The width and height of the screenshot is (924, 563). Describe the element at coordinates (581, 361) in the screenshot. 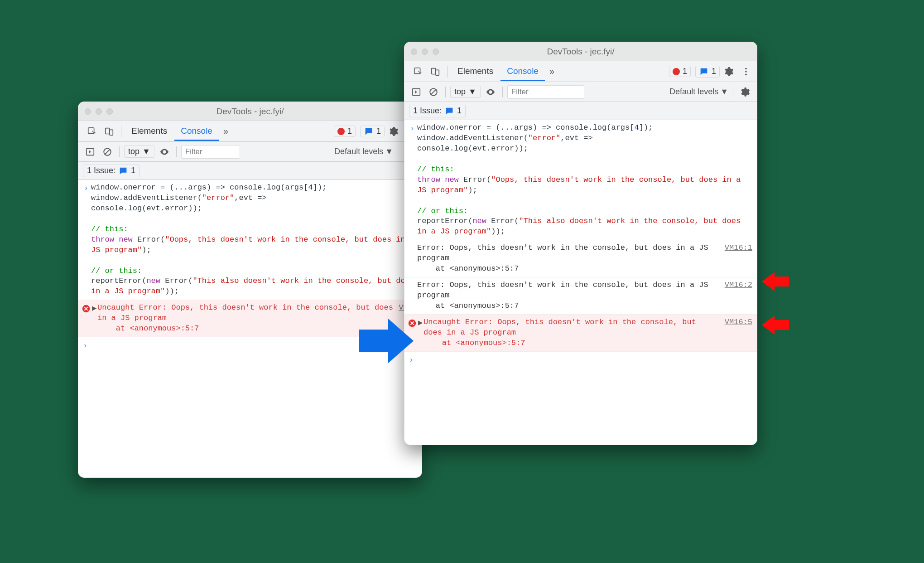

I see `console-prompt: ›` at that location.